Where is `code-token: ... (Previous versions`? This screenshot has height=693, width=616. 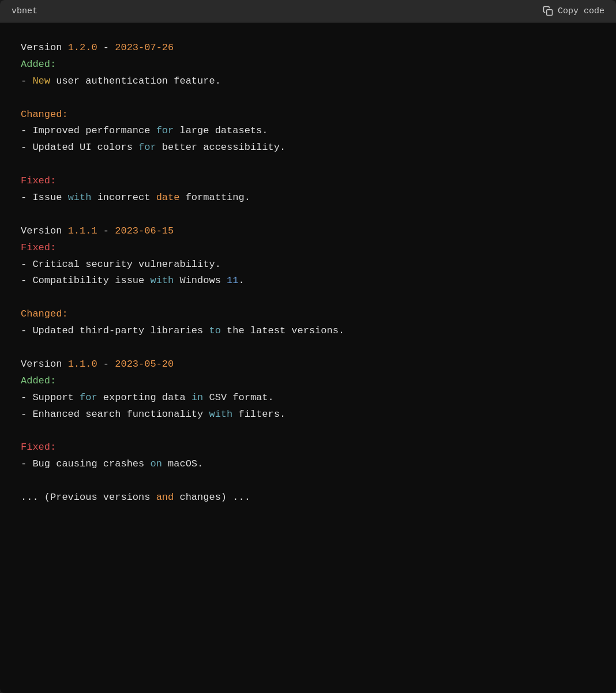
code-token: ... (Previous versions is located at coordinates (89, 497).